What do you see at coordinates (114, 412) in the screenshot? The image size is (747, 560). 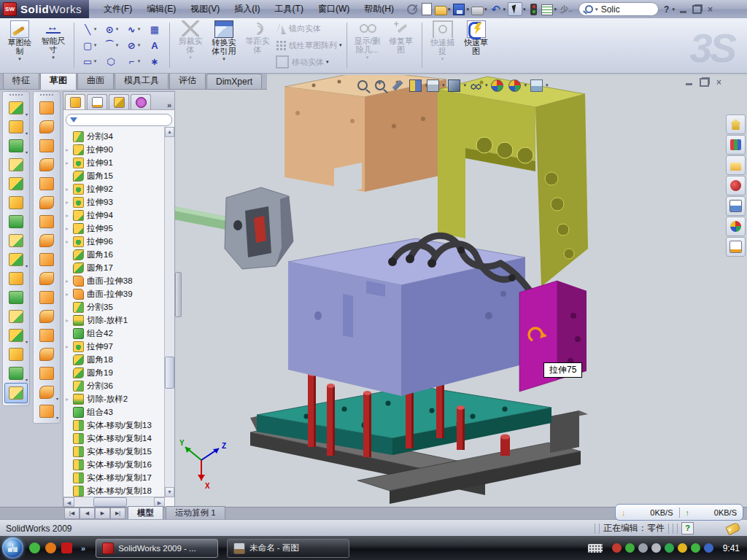 I see `tree-item: 组合43` at bounding box center [114, 412].